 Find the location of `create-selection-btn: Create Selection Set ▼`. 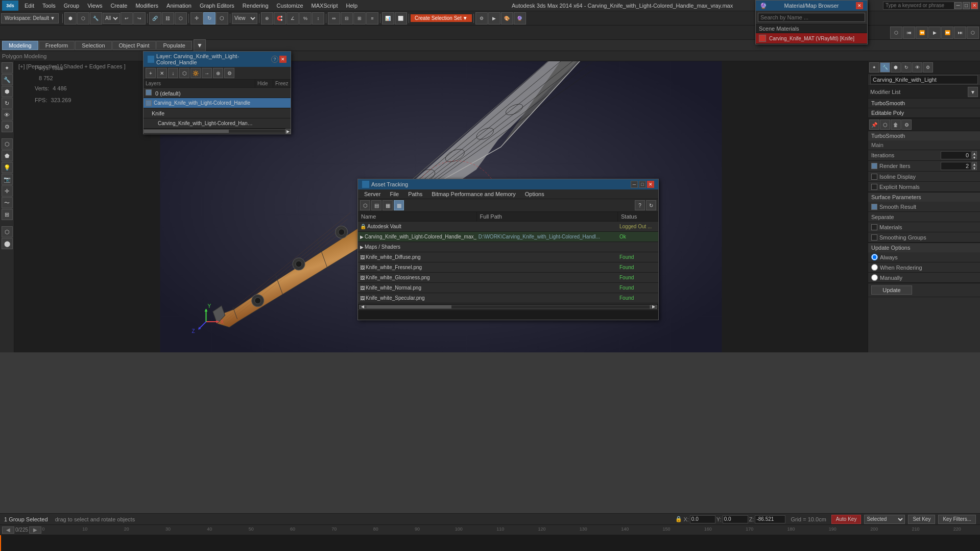

create-selection-btn: Create Selection Set ▼ is located at coordinates (441, 18).